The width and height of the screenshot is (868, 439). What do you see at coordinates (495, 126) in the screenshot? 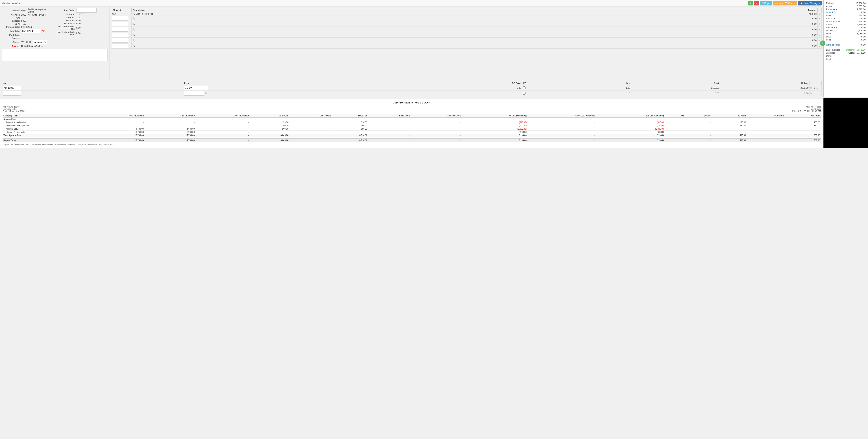
I see `eh-fee-est-rem: (700.00)` at bounding box center [495, 126].